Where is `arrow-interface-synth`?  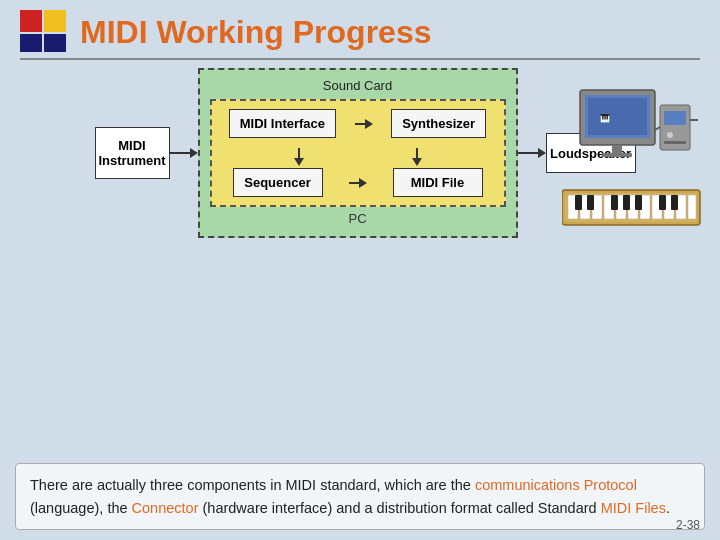
arrow-interface-synth is located at coordinates (364, 124).